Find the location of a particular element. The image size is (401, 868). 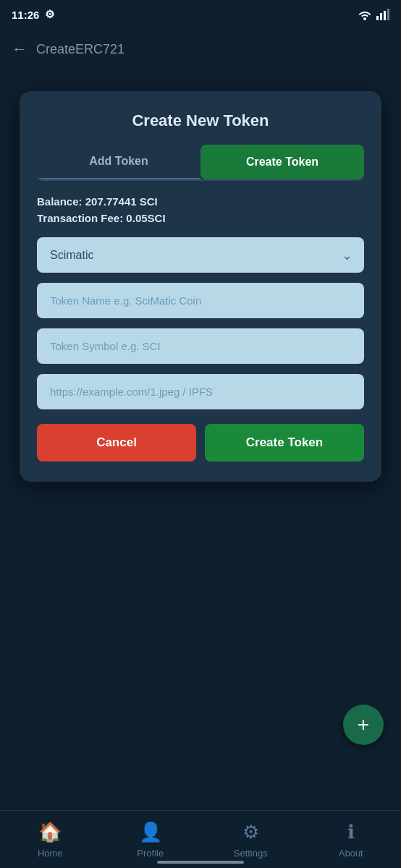

image-url-input is located at coordinates (200, 392).